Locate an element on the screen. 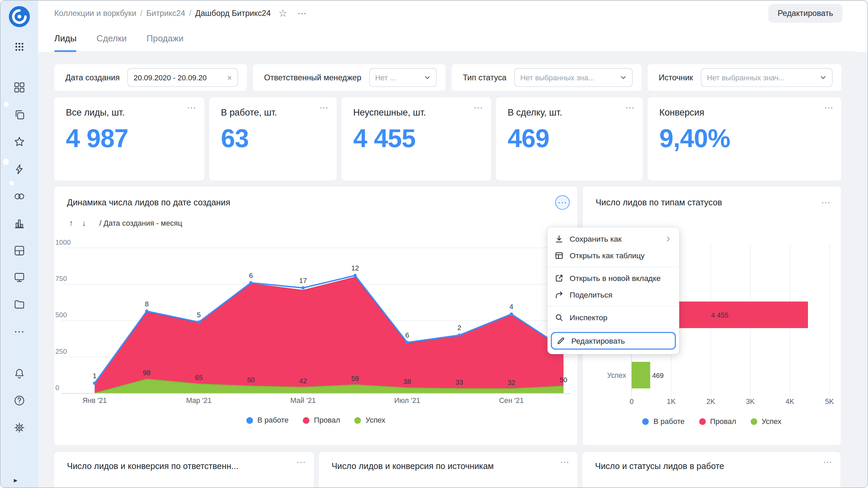 The width and height of the screenshot is (868, 488). drill-down-icon: ↓ is located at coordinates (84, 223).